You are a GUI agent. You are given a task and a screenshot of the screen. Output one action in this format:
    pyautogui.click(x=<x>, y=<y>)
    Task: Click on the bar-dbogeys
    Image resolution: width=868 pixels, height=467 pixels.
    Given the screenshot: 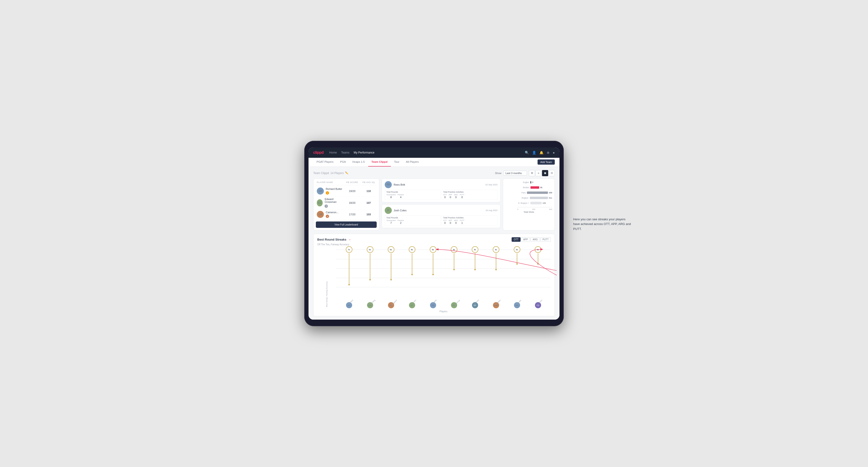 What is the action you would take?
    pyautogui.click(x=536, y=203)
    